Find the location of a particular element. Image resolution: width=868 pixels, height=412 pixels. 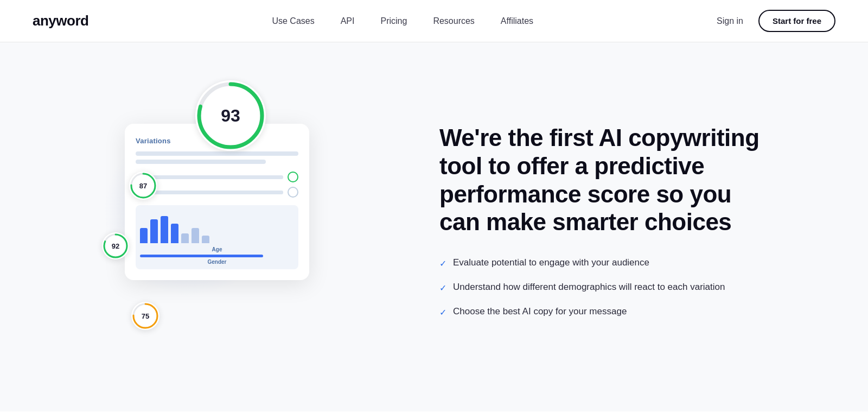

check-icon-3: ✓ is located at coordinates (443, 313).